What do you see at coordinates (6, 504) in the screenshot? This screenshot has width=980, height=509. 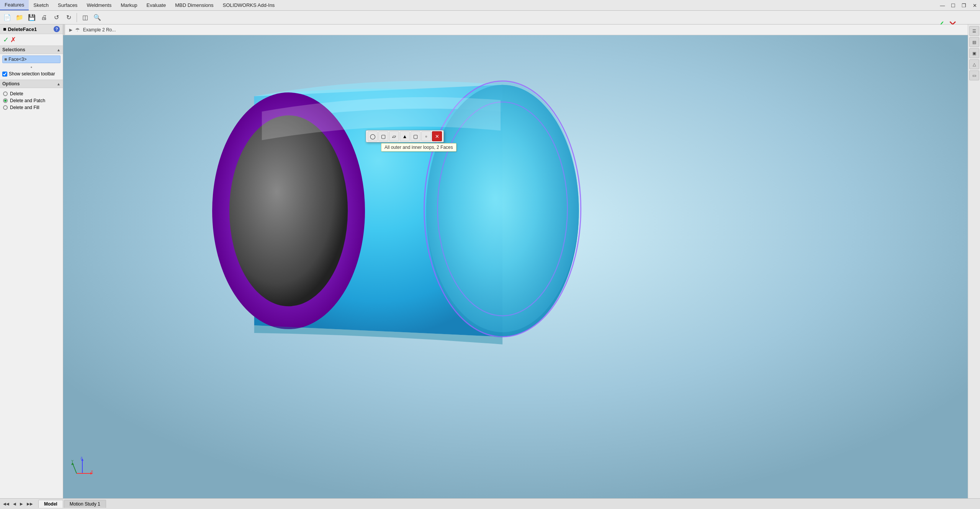 I see `nav-first: ◀◀` at bounding box center [6, 504].